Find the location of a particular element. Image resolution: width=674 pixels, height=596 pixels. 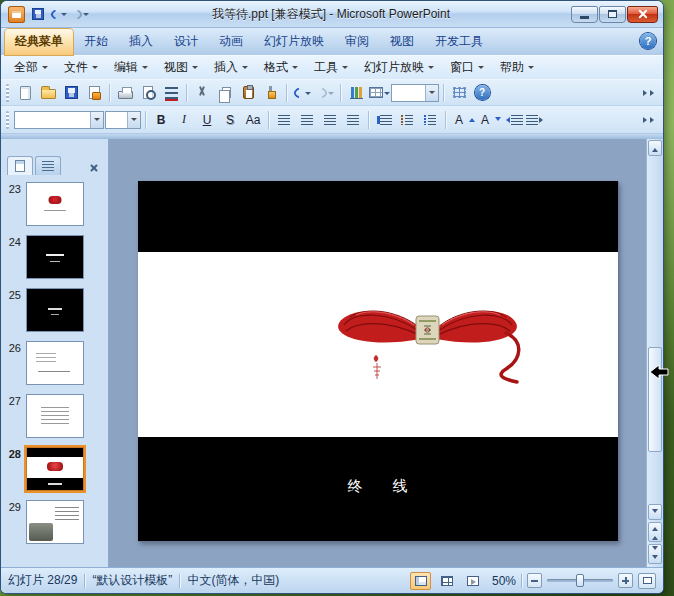

quick-undo-button is located at coordinates (59, 14).